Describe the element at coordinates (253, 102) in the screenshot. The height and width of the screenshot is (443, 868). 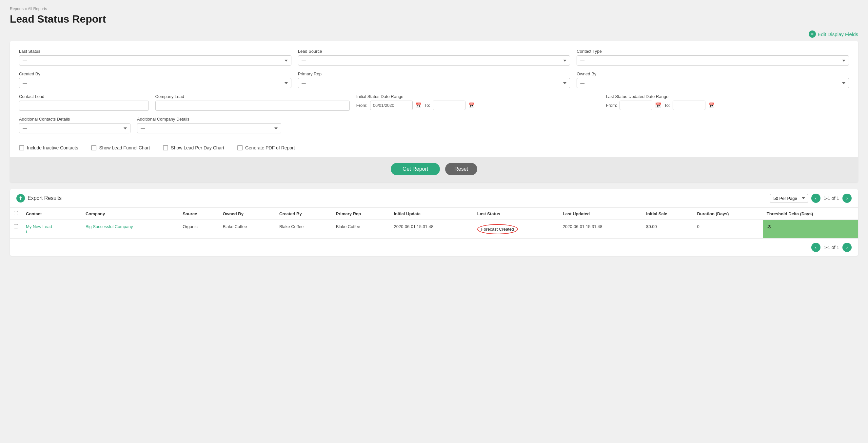
I see `company-lead-group: Company Lead` at that location.